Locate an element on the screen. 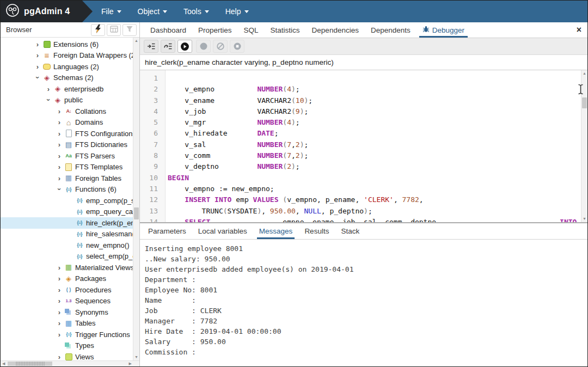  tab-parameters: Parameters is located at coordinates (167, 231).